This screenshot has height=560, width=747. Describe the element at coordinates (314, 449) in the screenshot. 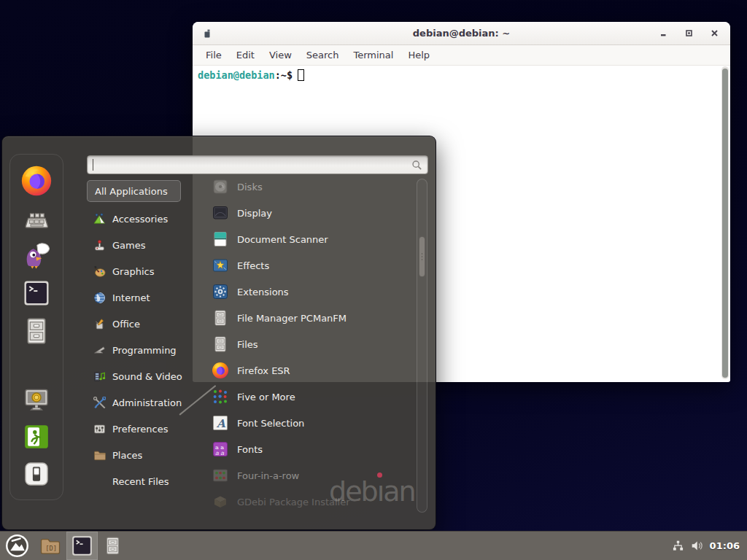

I see `app-fonts: a aa aFonts` at that location.